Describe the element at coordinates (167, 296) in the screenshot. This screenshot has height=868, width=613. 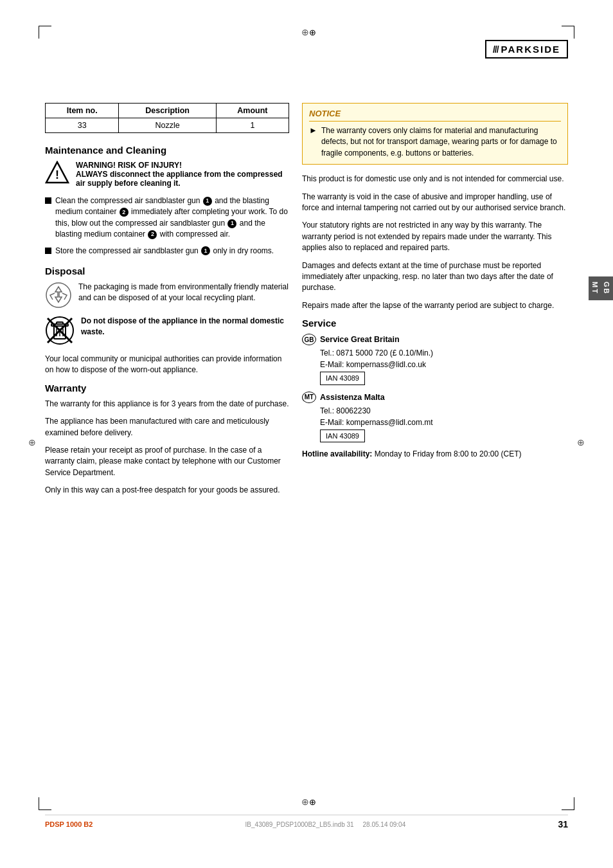
I see `recycling-row: The packaging is made from environmental…` at that location.